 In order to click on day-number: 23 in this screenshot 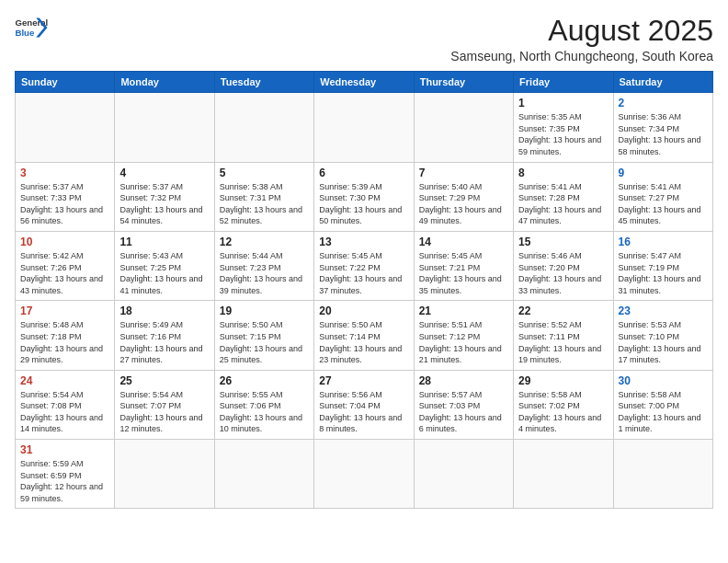, I will do `click(664, 311)`.